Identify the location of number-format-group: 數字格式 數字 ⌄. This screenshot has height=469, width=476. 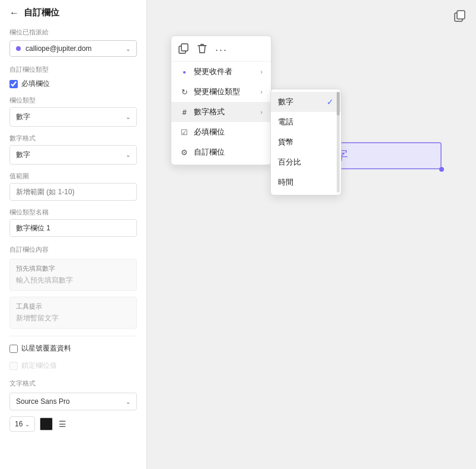
(74, 149).